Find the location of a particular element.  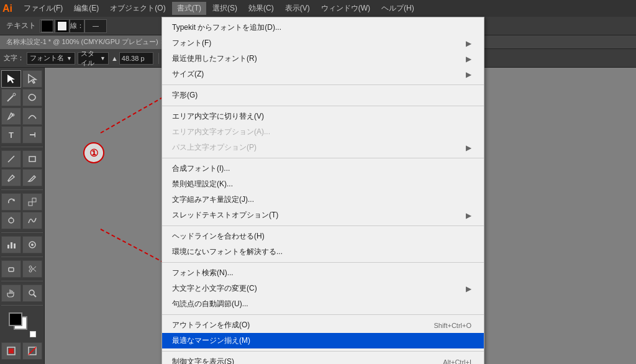

menu-item-font: フォント(F) ▶ is located at coordinates (323, 43).